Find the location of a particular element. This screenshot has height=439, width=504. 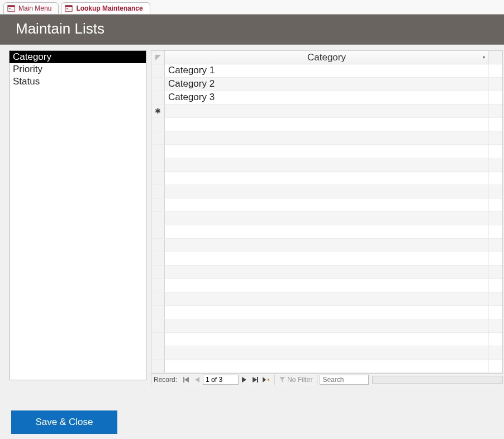

table-row: Category 1 is located at coordinates (327, 71).